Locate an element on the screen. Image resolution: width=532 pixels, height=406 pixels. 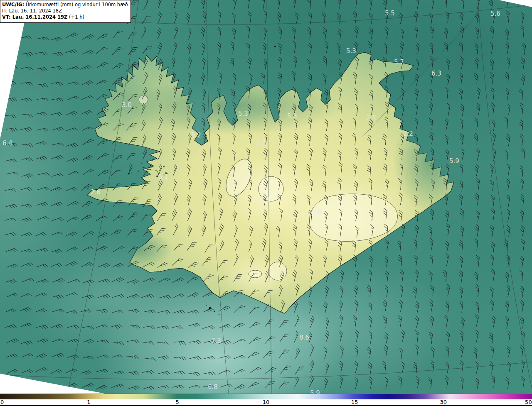
colorbar-tick: 10 is located at coordinates (266, 402).